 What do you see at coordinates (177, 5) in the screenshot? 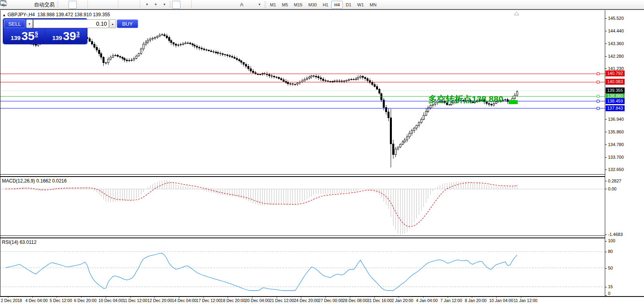
I see `cursor-icon` at bounding box center [177, 5].